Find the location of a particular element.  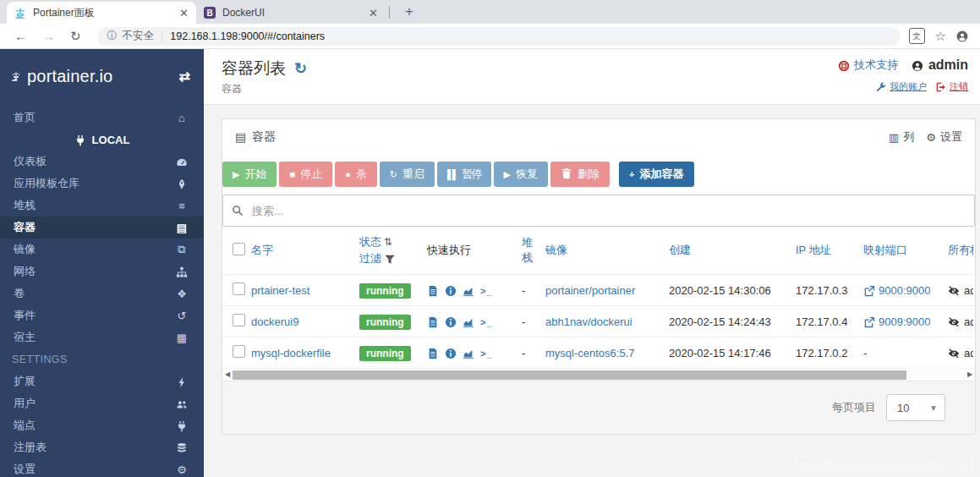

sidebar-item-label: 堆栈 is located at coordinates (93, 206).